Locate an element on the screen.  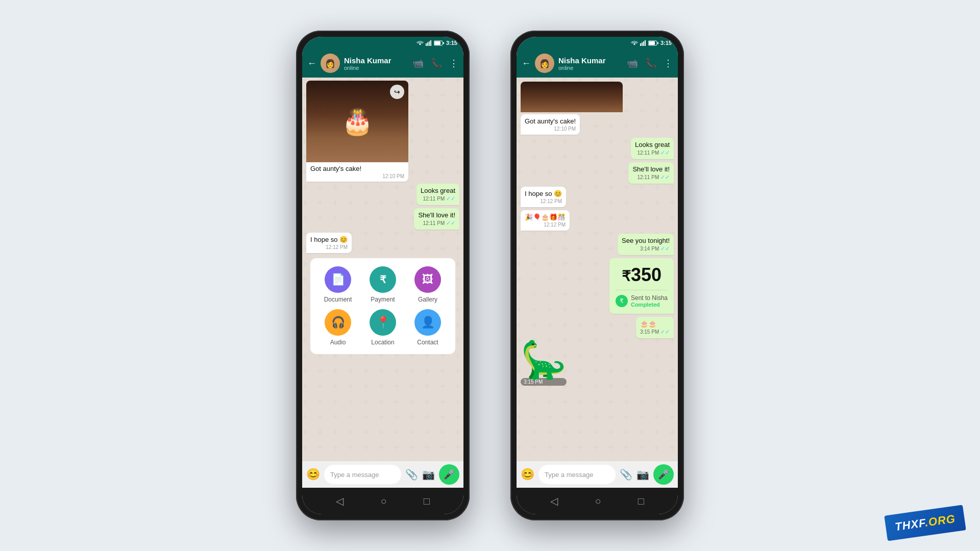
shell-love-time-2: 12:11 PM ✓✓ is located at coordinates (651, 178).